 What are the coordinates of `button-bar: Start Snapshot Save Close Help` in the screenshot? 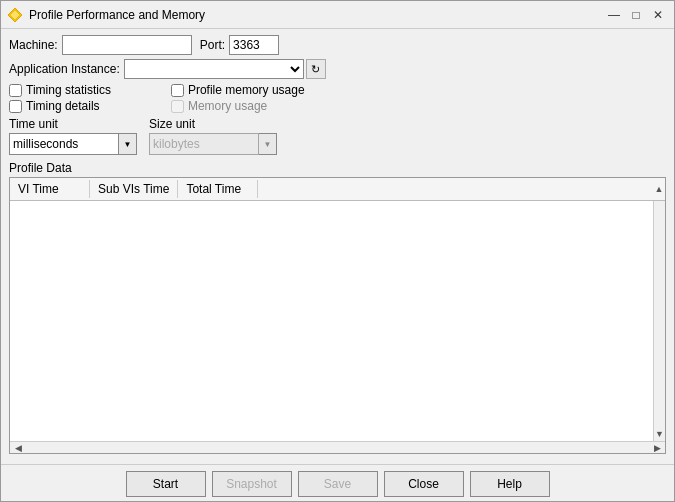 It's located at (338, 482).